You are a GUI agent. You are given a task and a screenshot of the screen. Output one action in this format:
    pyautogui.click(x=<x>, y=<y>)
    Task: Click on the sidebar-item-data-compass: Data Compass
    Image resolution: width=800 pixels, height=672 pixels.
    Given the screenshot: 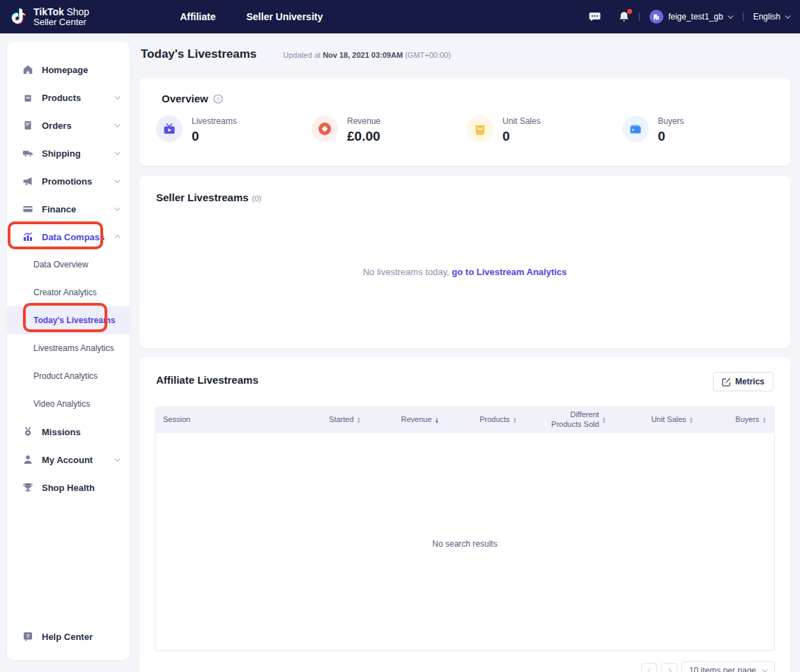 What is the action you would take?
    pyautogui.click(x=68, y=237)
    